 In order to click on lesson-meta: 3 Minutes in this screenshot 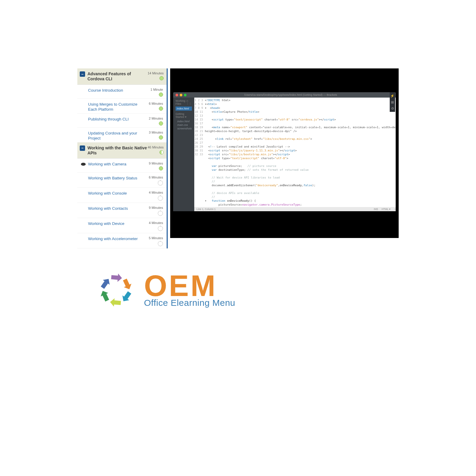, I will do `click(154, 135)`.